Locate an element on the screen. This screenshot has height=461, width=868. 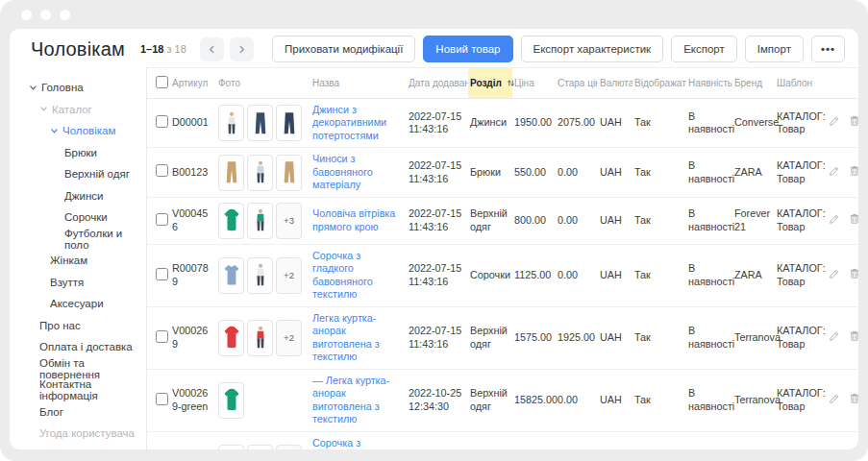
product-name-link: Сорочка з гладкого бавовняного текстилю is located at coordinates (342, 275).